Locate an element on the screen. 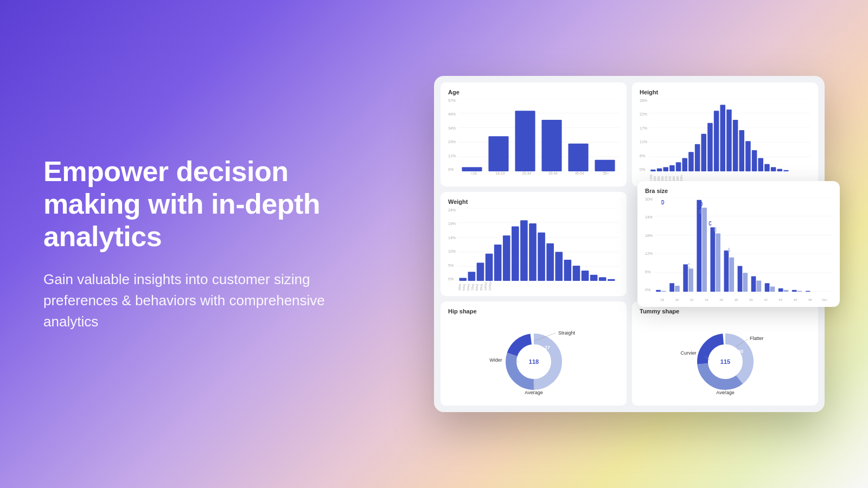 This screenshot has height=488, width=868. headline: Empower decision making with in-depth an… is located at coordinates (184, 204).